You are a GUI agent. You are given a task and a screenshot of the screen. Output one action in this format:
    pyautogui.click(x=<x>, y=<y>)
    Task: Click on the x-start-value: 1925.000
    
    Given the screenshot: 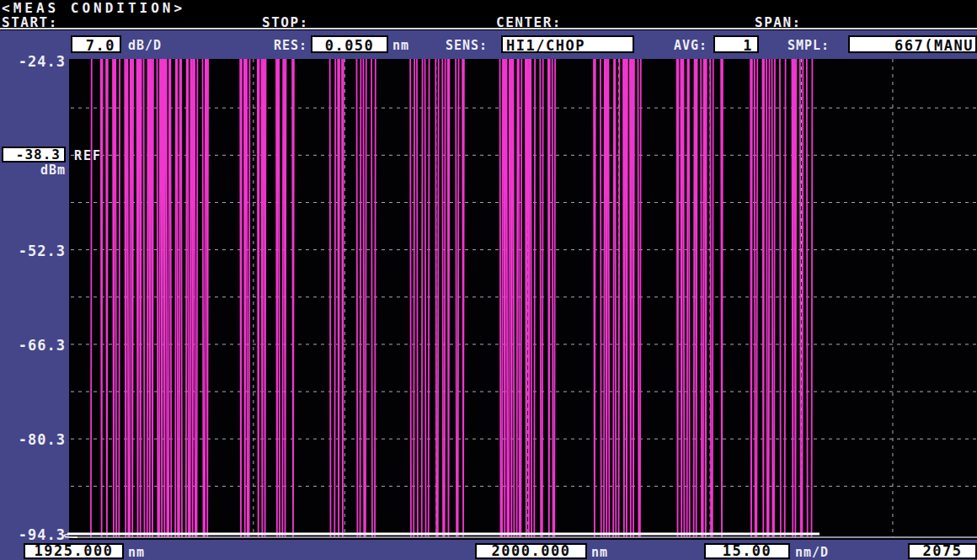 What is the action you would take?
    pyautogui.click(x=74, y=551)
    